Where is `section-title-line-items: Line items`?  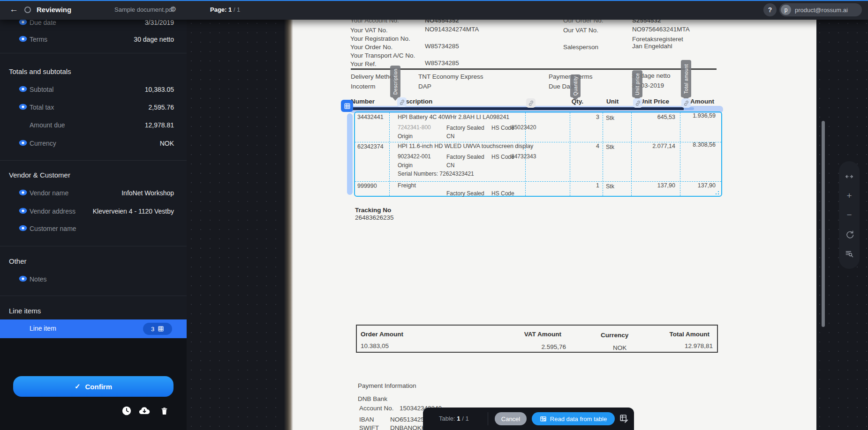
section-title-line-items: Line items is located at coordinates (25, 311).